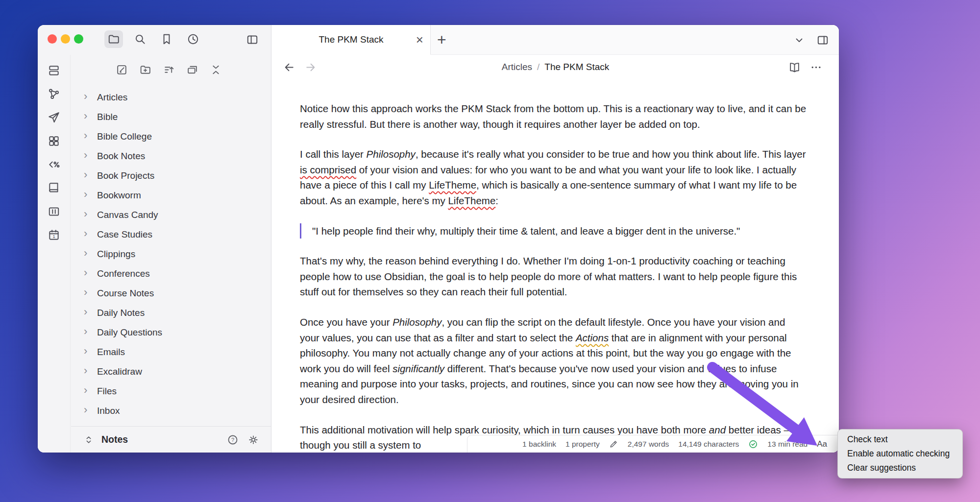 The height and width of the screenshot is (502, 980). I want to click on breadcrumb: Articles / The PKM Stack, so click(556, 67).